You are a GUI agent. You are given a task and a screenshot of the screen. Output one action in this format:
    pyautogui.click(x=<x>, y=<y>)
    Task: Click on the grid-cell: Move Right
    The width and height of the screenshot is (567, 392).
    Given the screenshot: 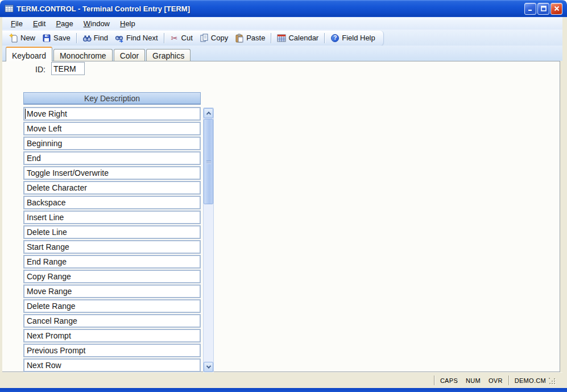 What is the action you would take?
    pyautogui.click(x=112, y=114)
    